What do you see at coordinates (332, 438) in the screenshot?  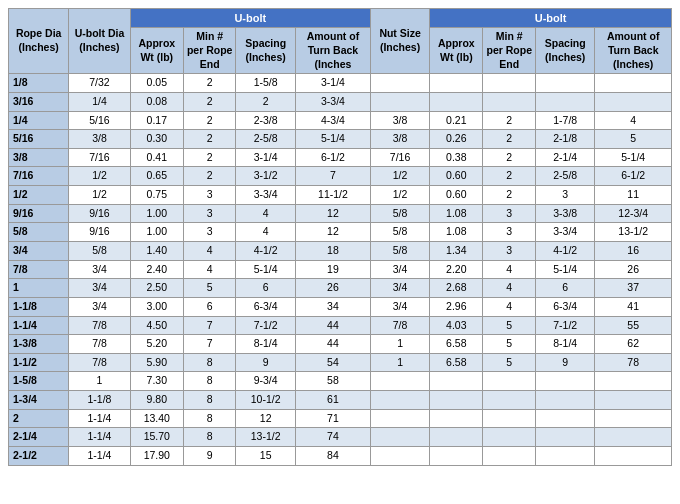 I see `table-cell: 74` at bounding box center [332, 438].